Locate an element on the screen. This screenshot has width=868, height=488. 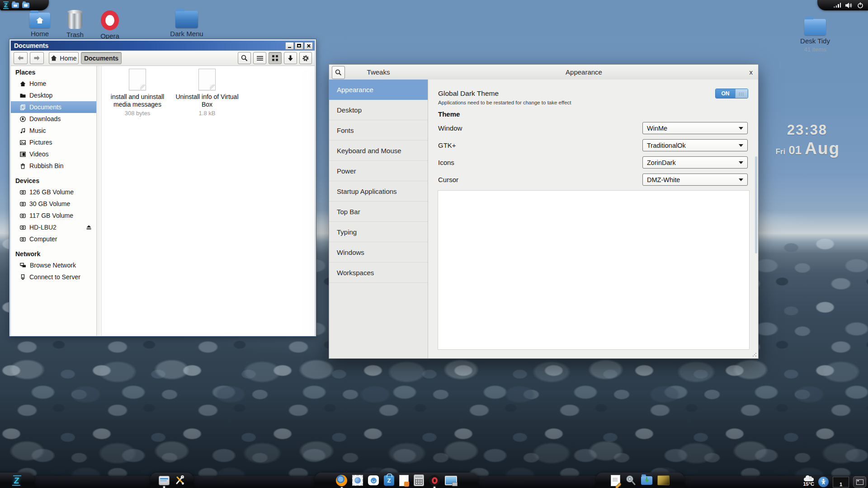
close-button: x is located at coordinates (751, 72).